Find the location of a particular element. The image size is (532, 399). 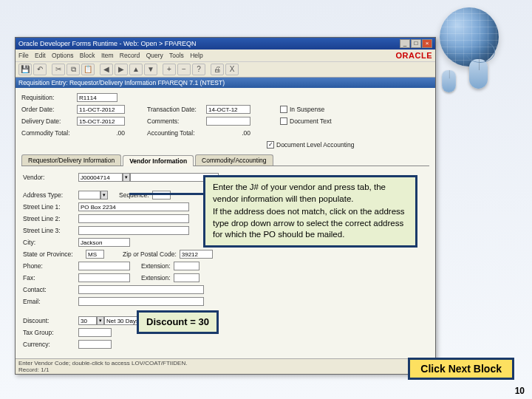

email-label: Email: is located at coordinates (50, 301).